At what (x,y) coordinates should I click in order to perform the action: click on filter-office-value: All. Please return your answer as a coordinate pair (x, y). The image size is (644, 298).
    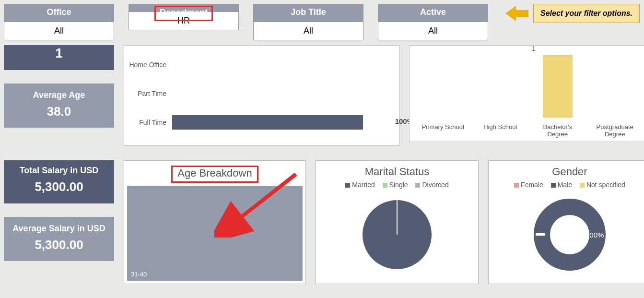
    Looking at the image, I should click on (59, 31).